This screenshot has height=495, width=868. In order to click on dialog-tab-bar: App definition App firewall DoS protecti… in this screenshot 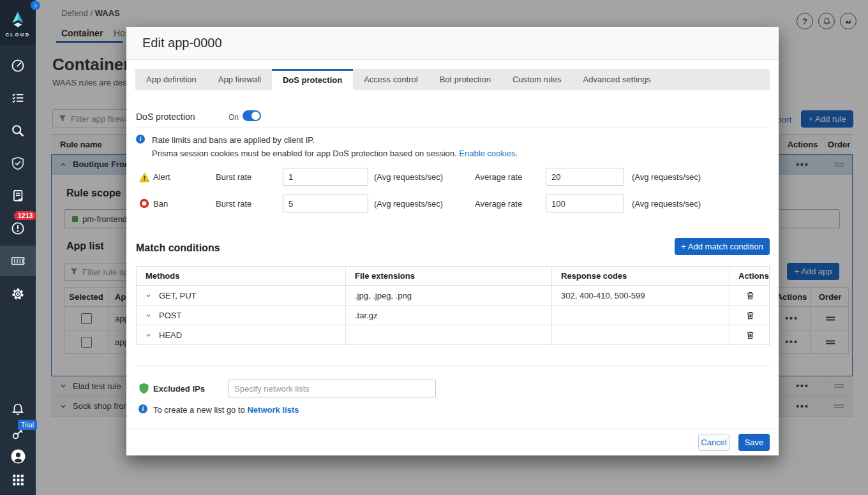, I will do `click(453, 79)`.